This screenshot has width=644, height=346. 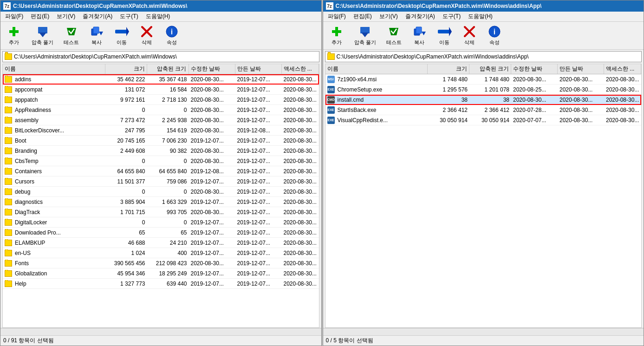 What do you see at coordinates (212, 69) in the screenshot?
I see `left-col-modified: 수정한 날짜` at bounding box center [212, 69].